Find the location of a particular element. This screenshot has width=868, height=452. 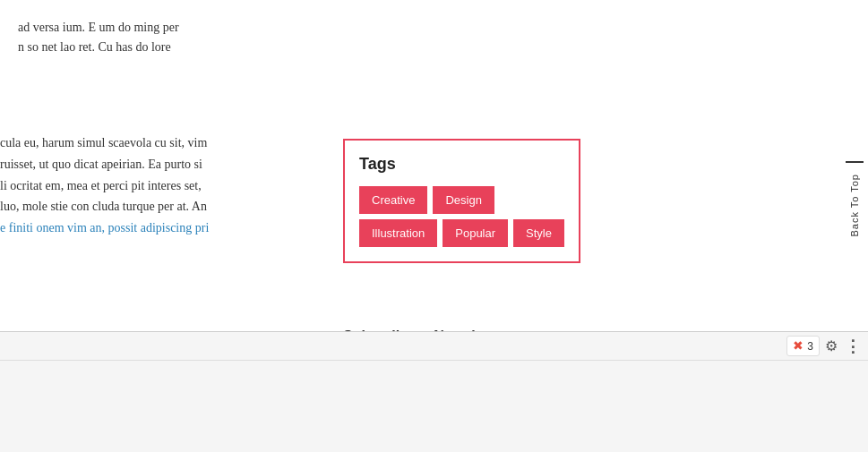

body-line-1: ad versa ium. E um do ming per is located at coordinates (291, 28).